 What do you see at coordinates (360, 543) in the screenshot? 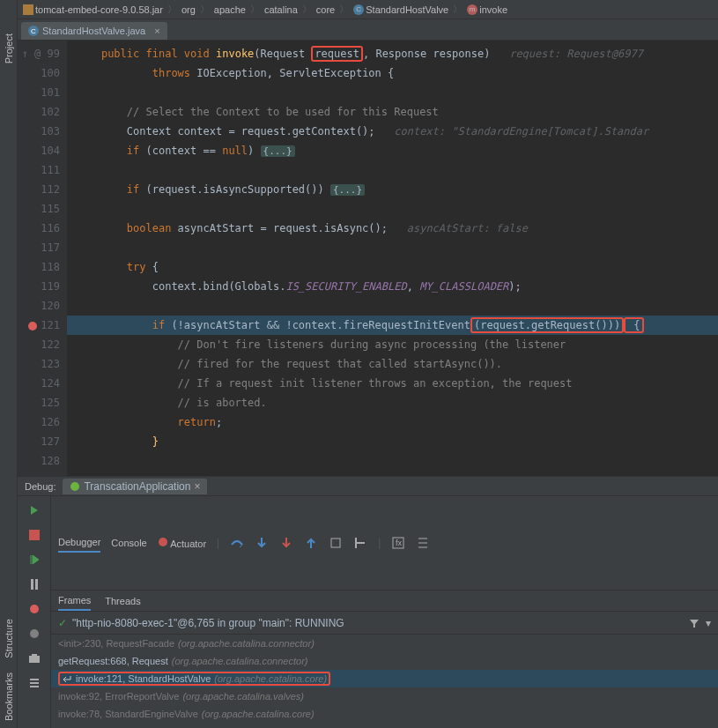
I see `run-to-cursor-icon` at bounding box center [360, 543].